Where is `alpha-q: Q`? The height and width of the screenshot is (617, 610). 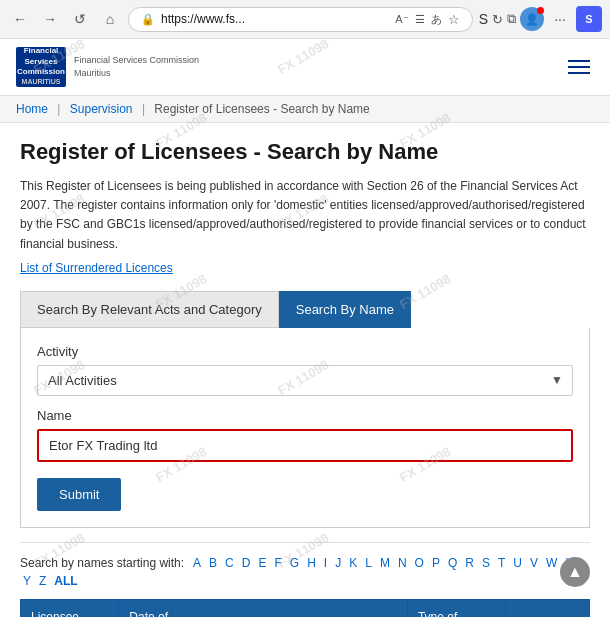 alpha-q: Q is located at coordinates (452, 563).